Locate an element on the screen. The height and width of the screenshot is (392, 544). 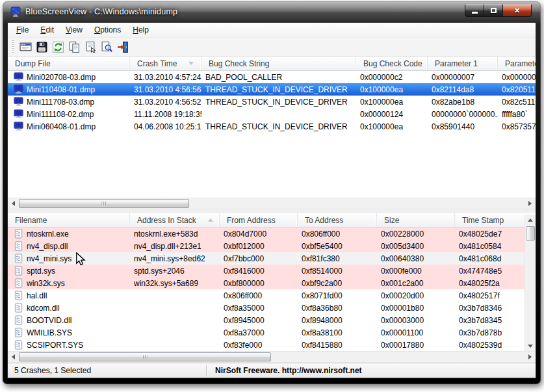
refresh-icon is located at coordinates (58, 47).